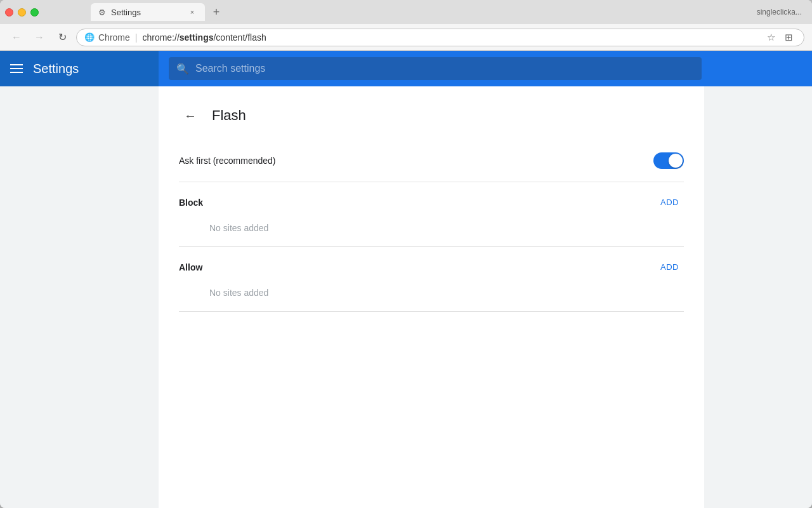  I want to click on tab-close-button: ×, so click(192, 12).